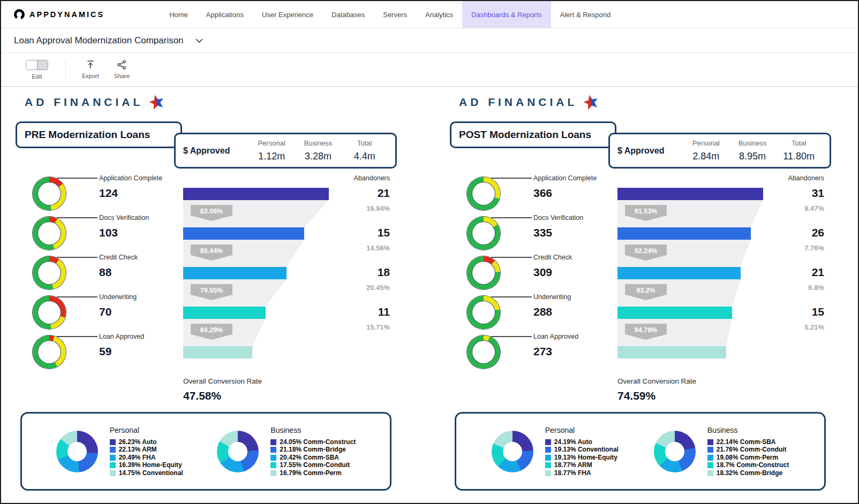 This screenshot has width=859, height=504. I want to click on donut-legend: Personal 24.19% Auto19.13% Conventional1…, so click(582, 452).